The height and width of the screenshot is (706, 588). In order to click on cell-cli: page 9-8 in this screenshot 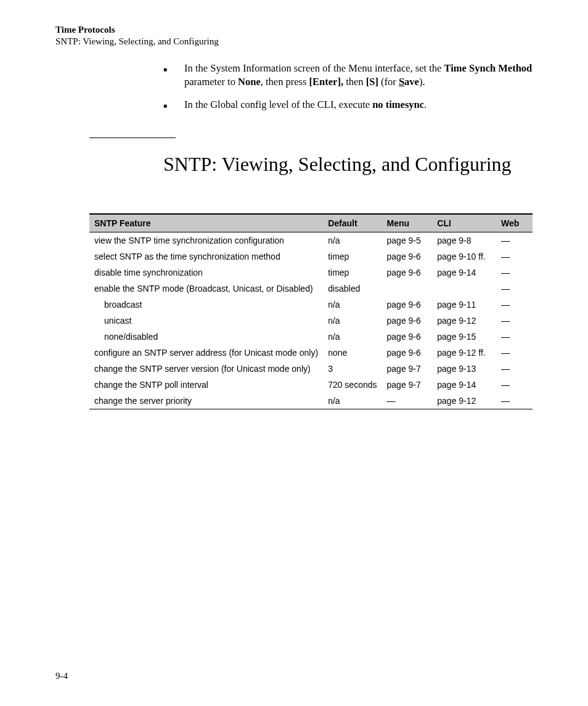, I will do `click(464, 240)`.